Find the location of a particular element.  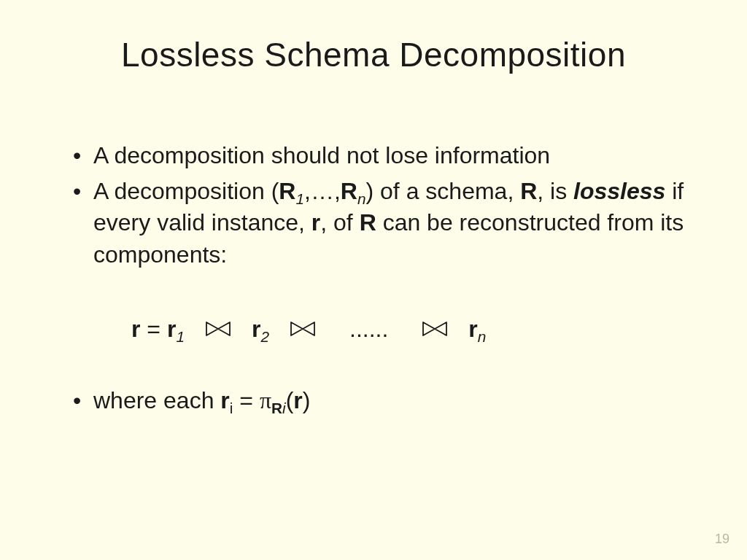

bullet-1: A decomposition should not lose informat… is located at coordinates (388, 156).